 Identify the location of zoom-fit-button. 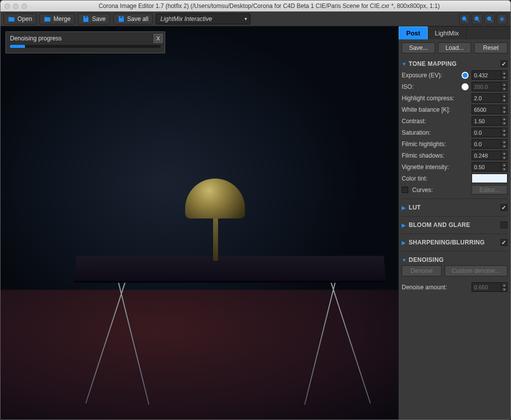
(490, 19).